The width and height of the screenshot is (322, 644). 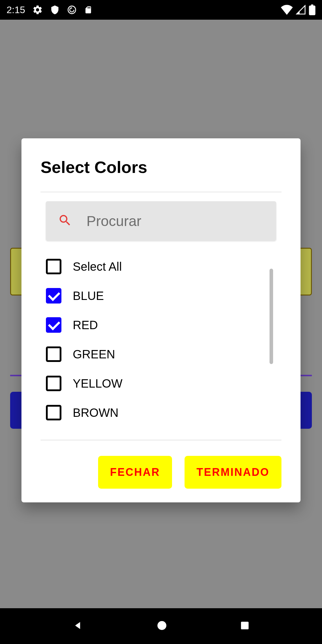 What do you see at coordinates (161, 413) in the screenshot?
I see `list-item: BROWN` at bounding box center [161, 413].